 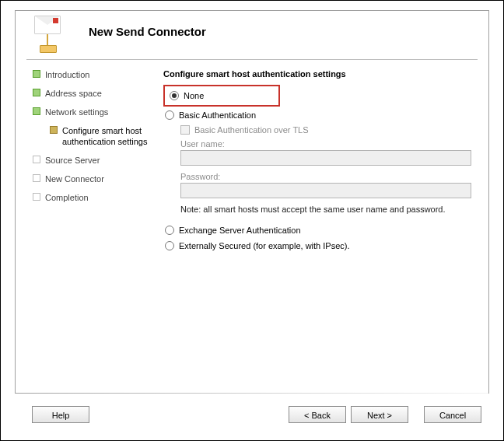 I want to click on radio-none, so click(x=174, y=96).